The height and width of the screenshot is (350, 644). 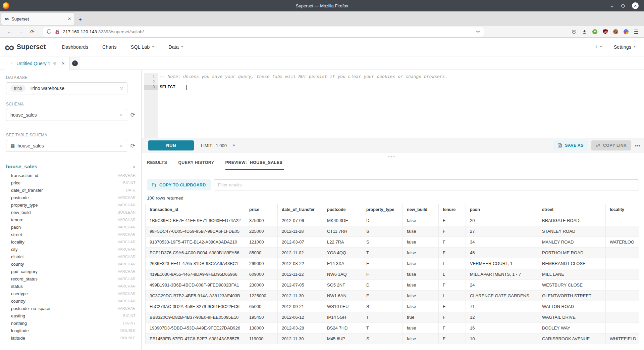 I want to click on limit-control: LIMIT: 1 000 ▼, so click(x=218, y=146).